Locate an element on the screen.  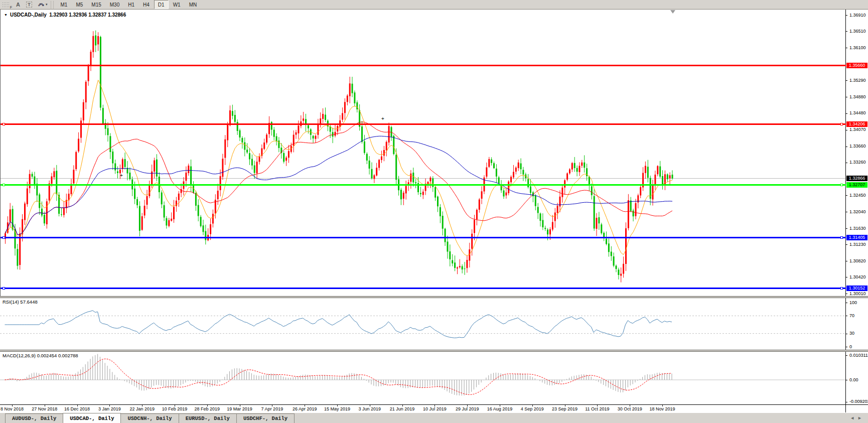
price-axis-label: 1.34070 is located at coordinates (858, 129).